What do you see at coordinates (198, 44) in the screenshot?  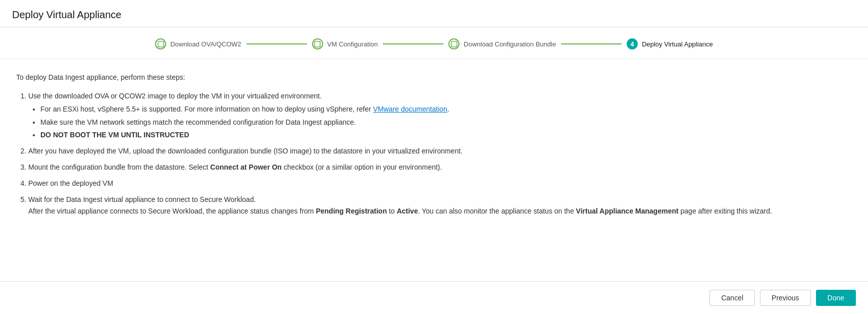 I see `step-1: Download OVA/QCOW2` at bounding box center [198, 44].